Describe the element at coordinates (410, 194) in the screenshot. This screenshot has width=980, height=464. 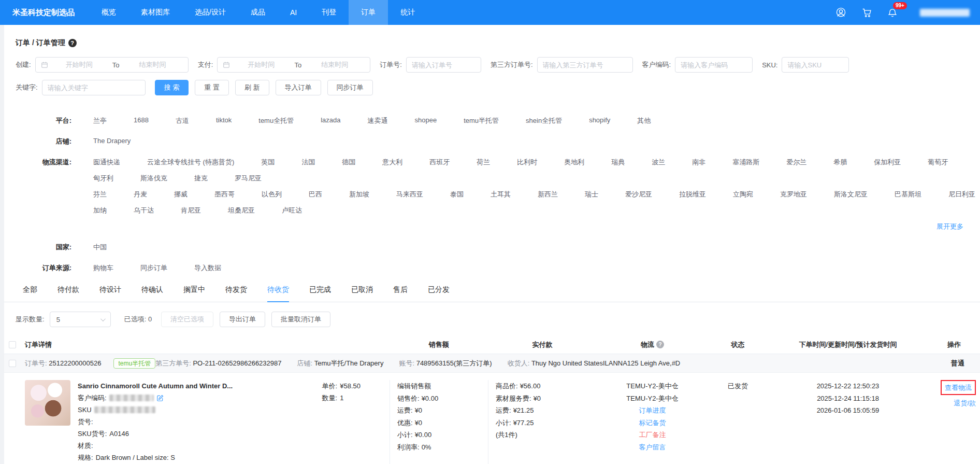
I see `channel-option: 马来西亚` at that location.